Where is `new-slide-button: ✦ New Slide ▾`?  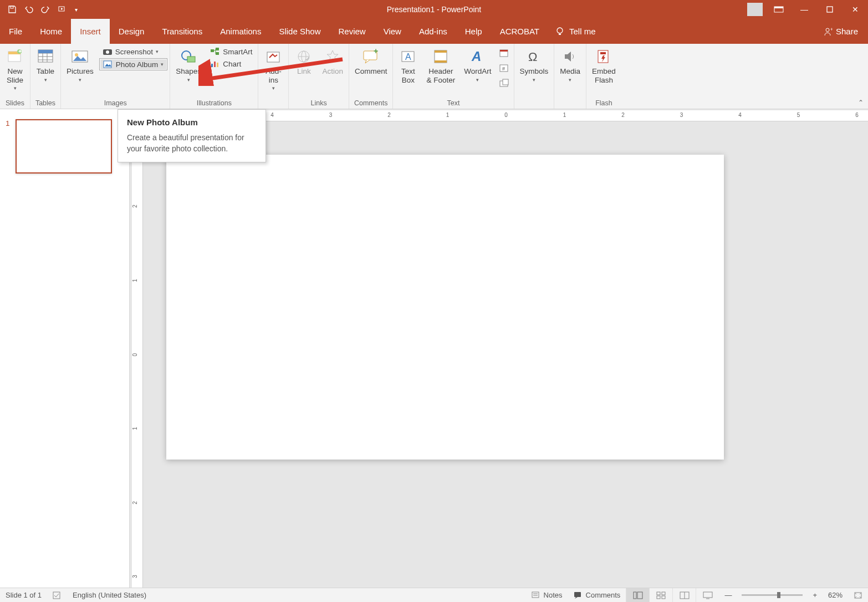
new-slide-button: ✦ New Slide ▾ is located at coordinates (15, 69).